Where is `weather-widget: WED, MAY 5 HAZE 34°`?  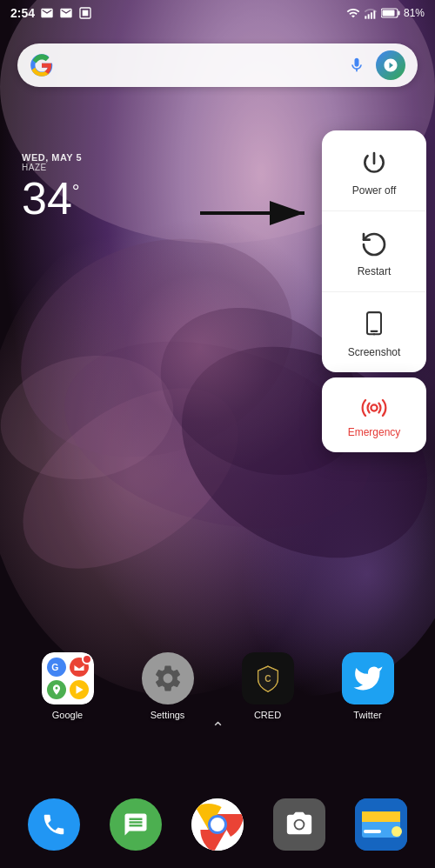
weather-widget: WED, MAY 5 HAZE 34° is located at coordinates (52, 186).